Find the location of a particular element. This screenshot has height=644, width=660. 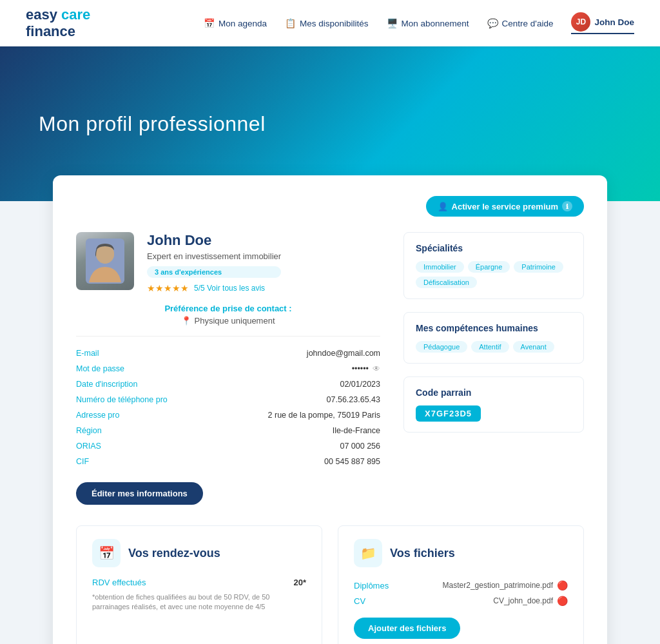

tag-patrimoine: Patrimoine is located at coordinates (539, 267).